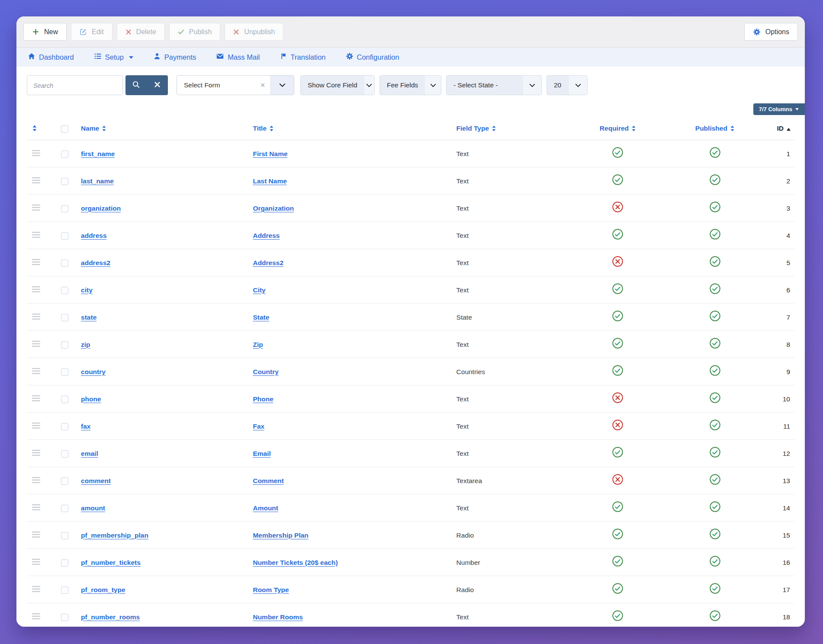  What do you see at coordinates (45, 32) in the screenshot?
I see `new-button: New` at bounding box center [45, 32].